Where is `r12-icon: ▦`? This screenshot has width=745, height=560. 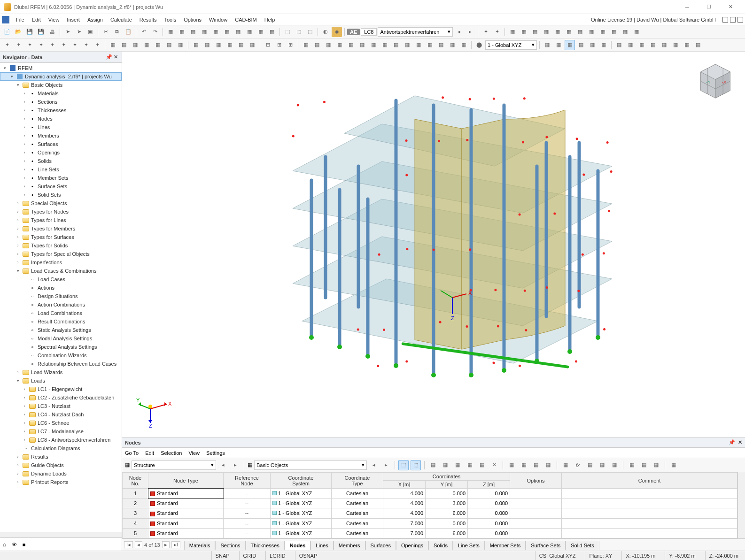 r12-icon: ▦ is located at coordinates (614, 32).